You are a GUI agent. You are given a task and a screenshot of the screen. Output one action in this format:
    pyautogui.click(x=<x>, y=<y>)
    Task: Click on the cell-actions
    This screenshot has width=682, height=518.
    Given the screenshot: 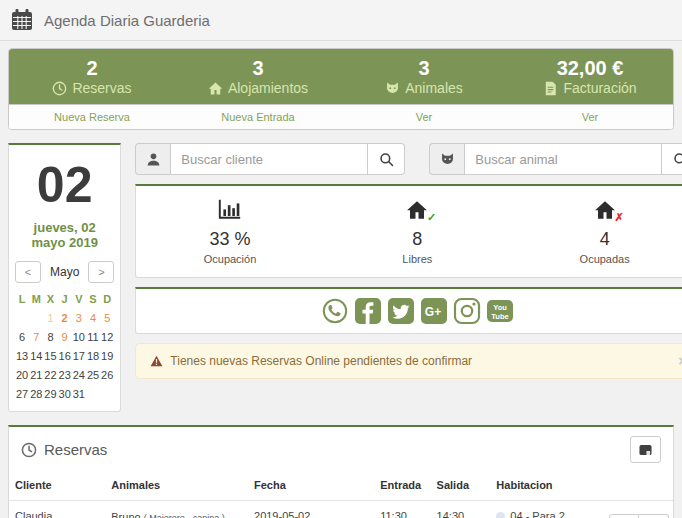 What is the action you would take?
    pyautogui.click(x=638, y=510)
    